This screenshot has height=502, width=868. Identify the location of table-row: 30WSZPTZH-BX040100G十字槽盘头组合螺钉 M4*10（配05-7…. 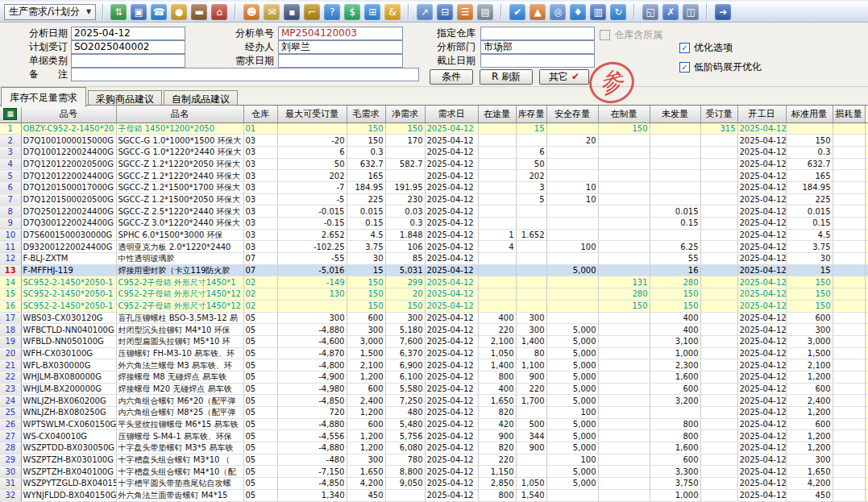
(434, 472).